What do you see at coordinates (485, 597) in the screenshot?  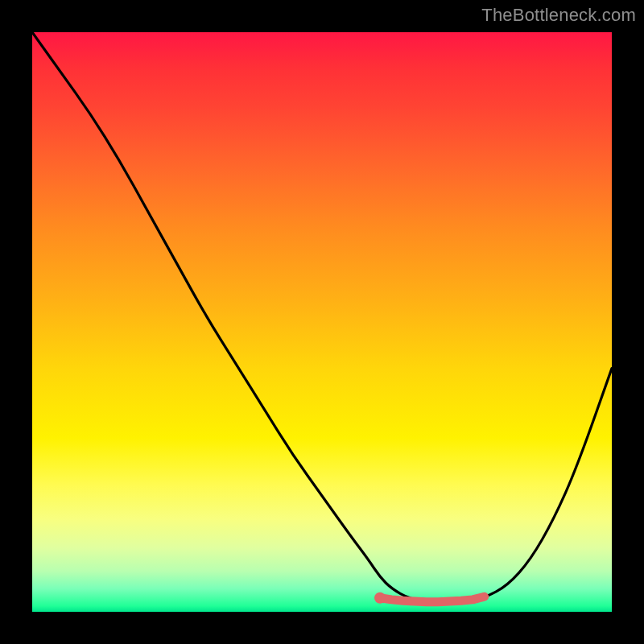 I see `valley-end-dot` at bounding box center [485, 597].